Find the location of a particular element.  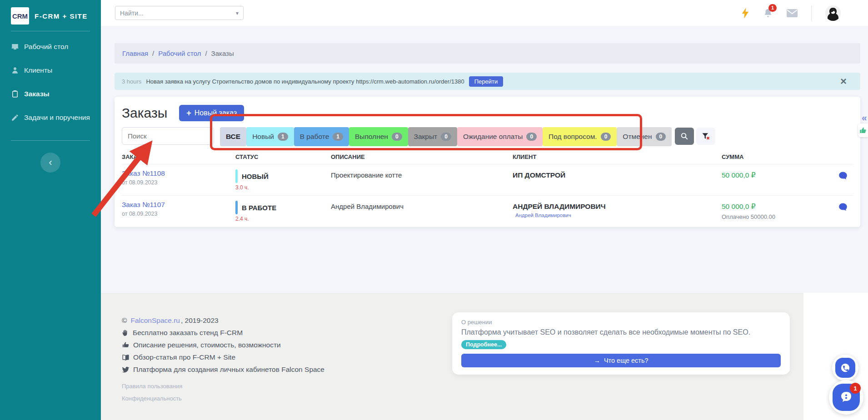

chat-icon is located at coordinates (843, 207).